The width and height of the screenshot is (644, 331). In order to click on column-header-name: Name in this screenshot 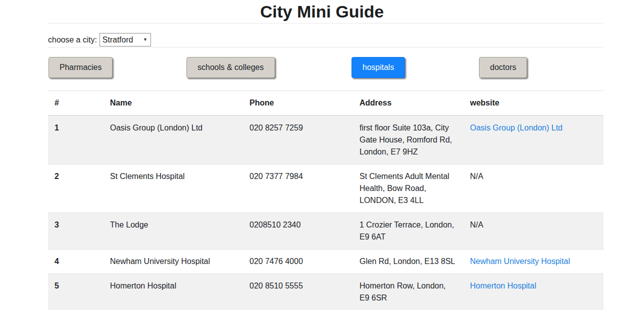, I will do `click(173, 104)`.